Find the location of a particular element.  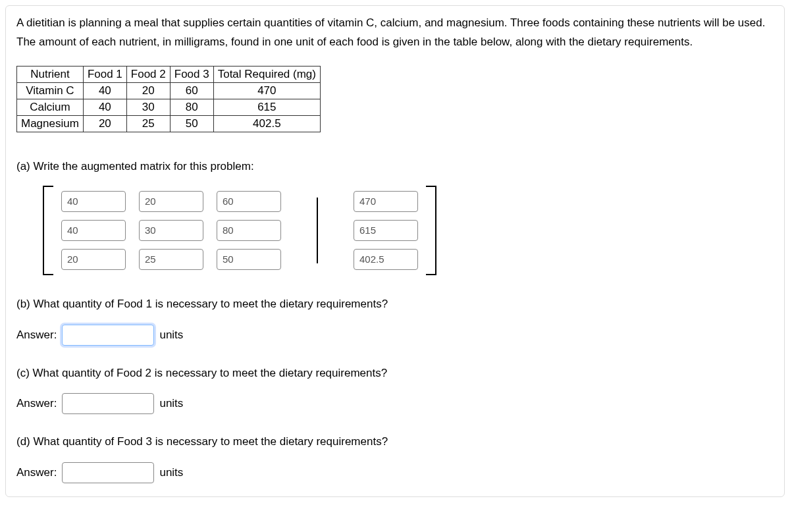

part-a-prompt: (a) Write the augmented matrix for this … is located at coordinates (395, 167).